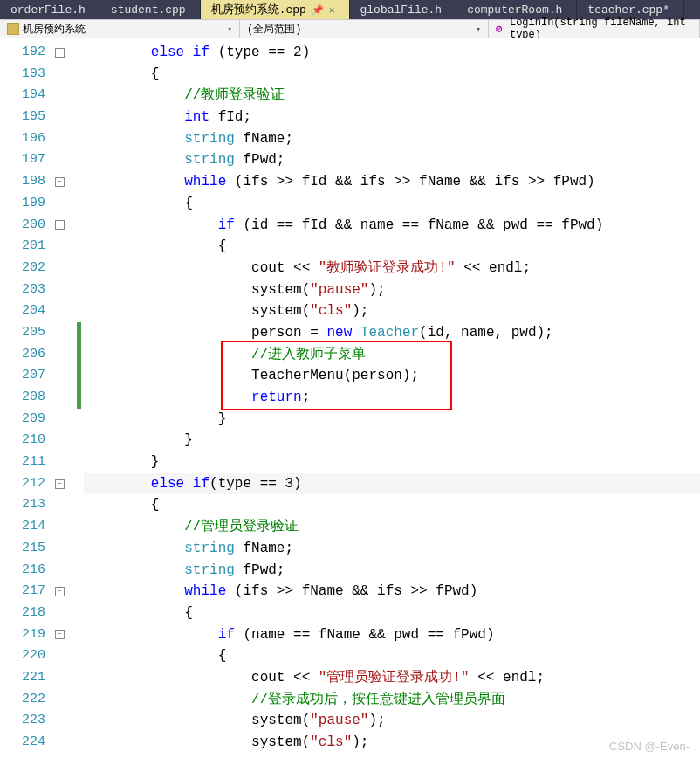 Image resolution: width=700 pixels, height=758 pixels. I want to click on code-line: while (ifs >> fName && ifs >> fPwd), so click(281, 592).